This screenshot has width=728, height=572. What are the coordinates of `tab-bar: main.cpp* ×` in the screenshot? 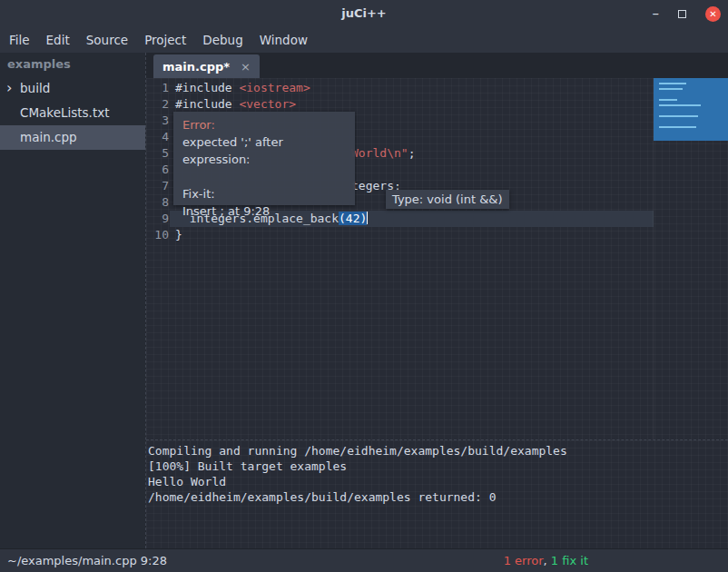 It's located at (438, 65).